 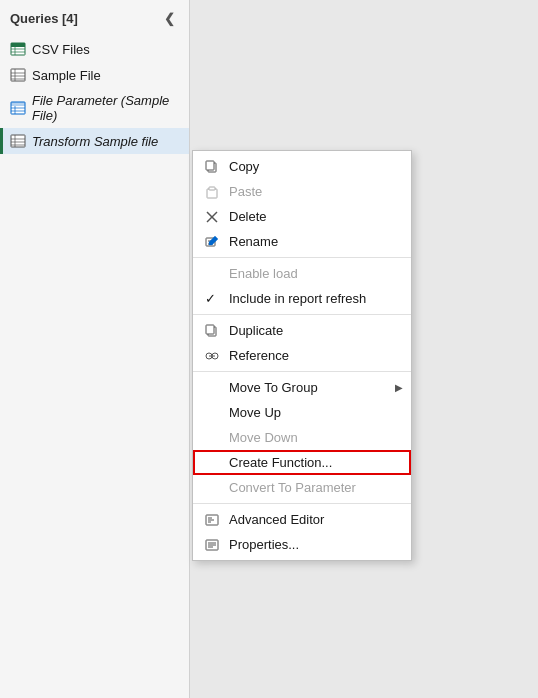 I want to click on menu-item-include-report: ✓ Include in report refresh, so click(x=302, y=298).